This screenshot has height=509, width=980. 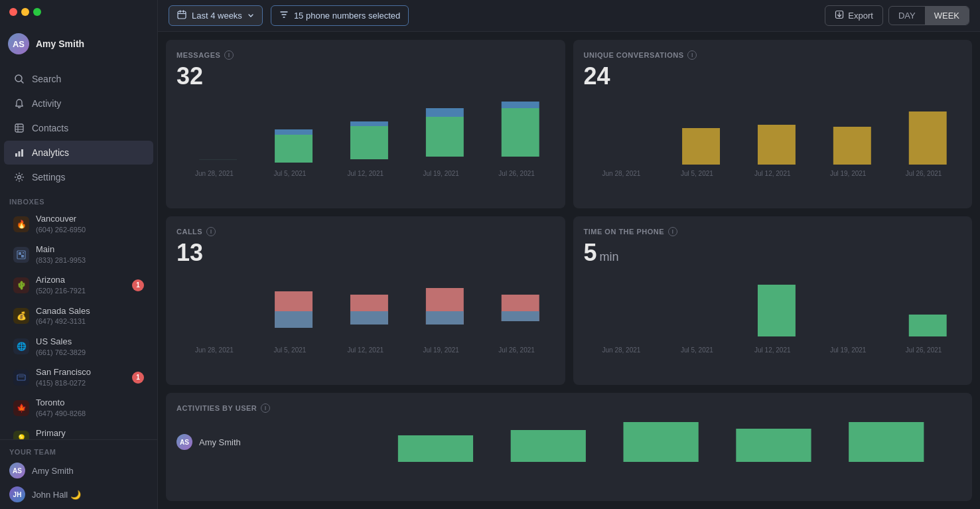 What do you see at coordinates (64, 373) in the screenshot?
I see `inbox-name-san-francisco: San Francisco` at bounding box center [64, 373].